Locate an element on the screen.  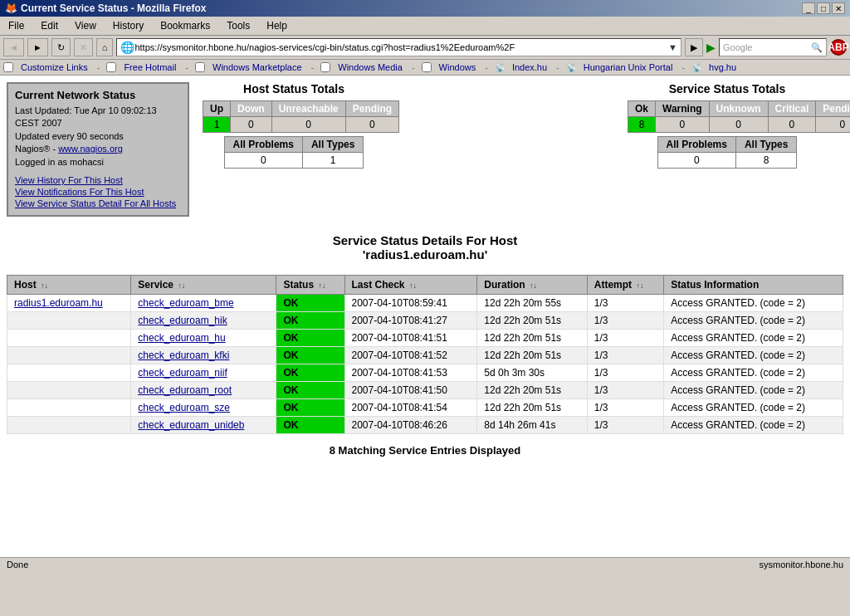
col-attempt: Attempt ↑↓ is located at coordinates (626, 284).